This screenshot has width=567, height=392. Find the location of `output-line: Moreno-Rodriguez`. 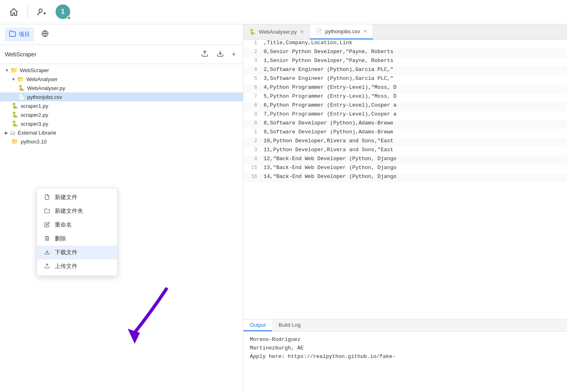

output-line: Moreno-Rodriguez is located at coordinates (405, 340).